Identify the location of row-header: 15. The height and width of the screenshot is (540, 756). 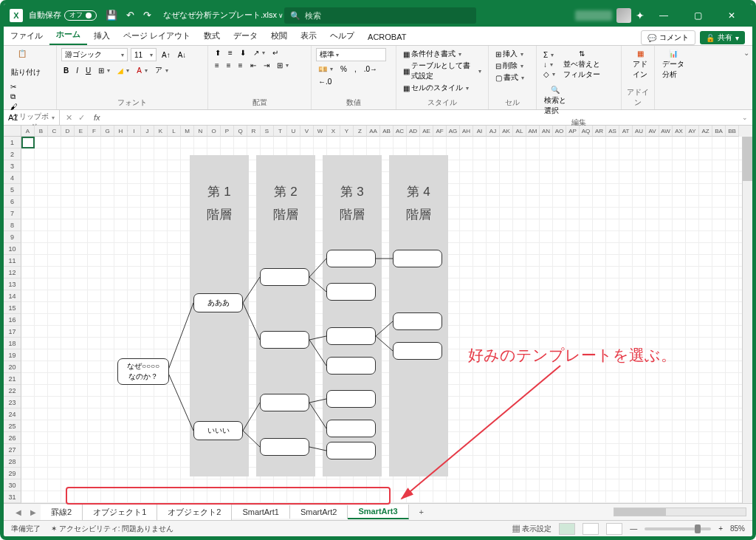
(13, 308).